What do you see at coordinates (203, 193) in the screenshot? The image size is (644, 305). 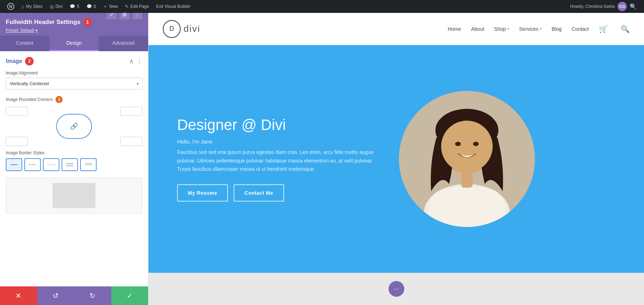 I see `my-resume-button: My Resume` at bounding box center [203, 193].